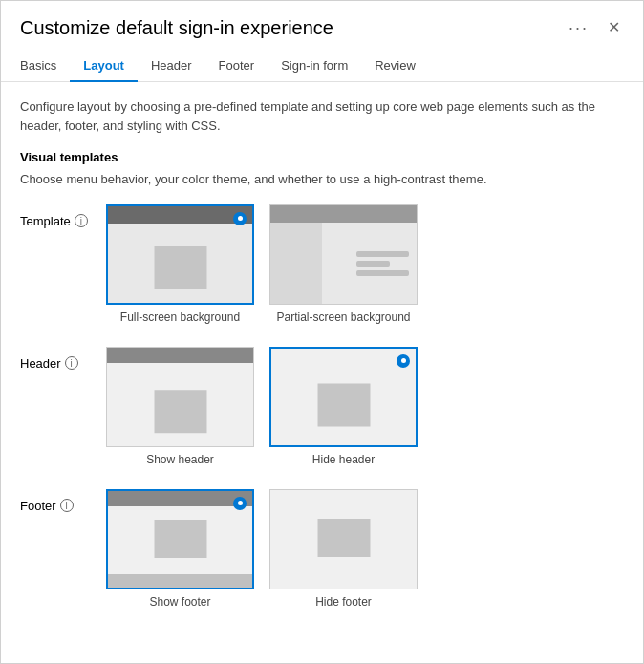  Describe the element at coordinates (180, 254) in the screenshot. I see `template-fullscreen-preview` at that location.